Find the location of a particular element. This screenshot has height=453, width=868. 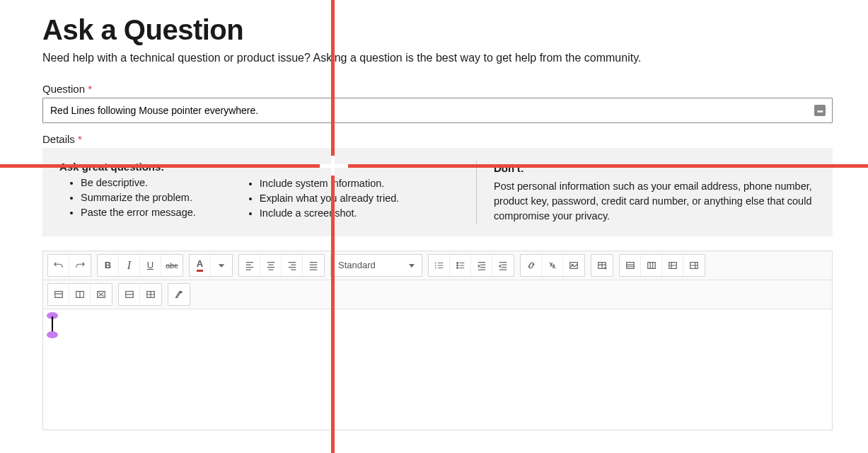

format-select: Standard is located at coordinates (376, 265).